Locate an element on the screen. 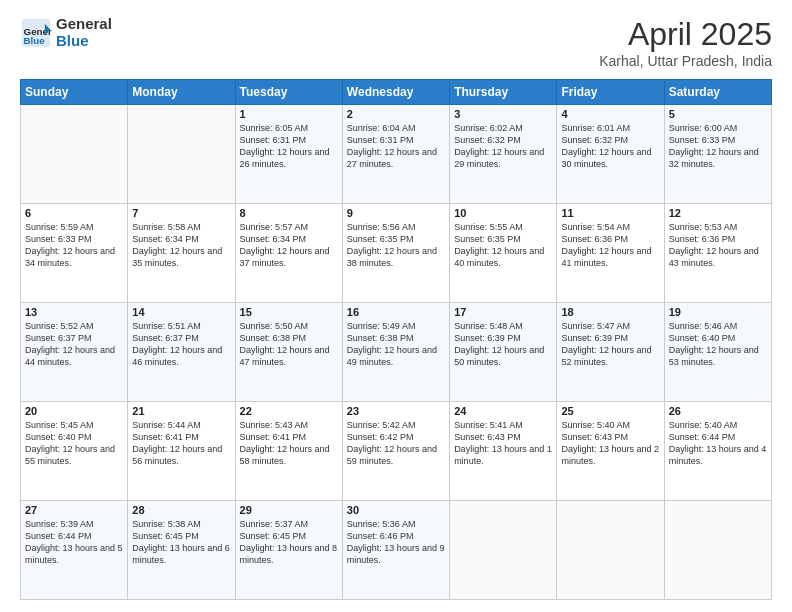 This screenshot has width=792, height=612. day-number: 1 is located at coordinates (289, 114).